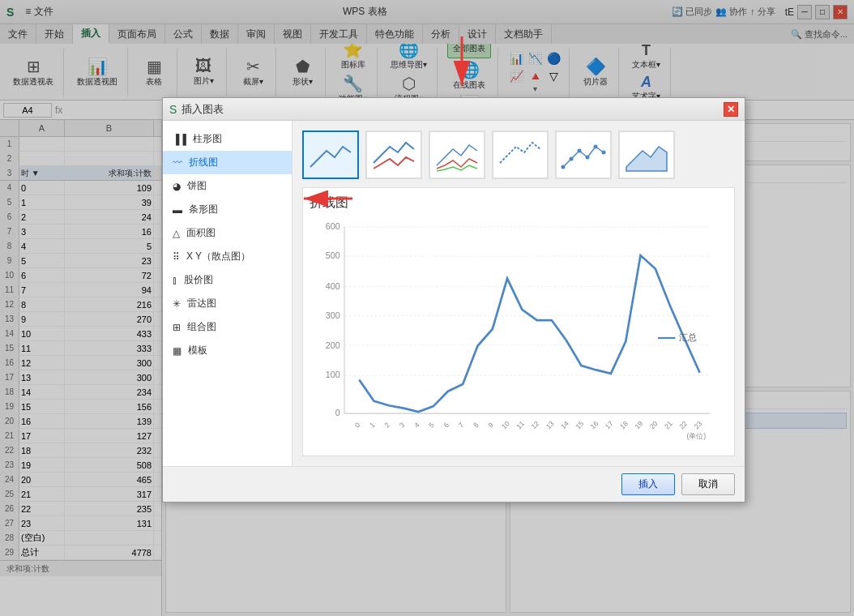  What do you see at coordinates (536, 425) in the screenshot?
I see `svg-text: 12` at bounding box center [536, 425].